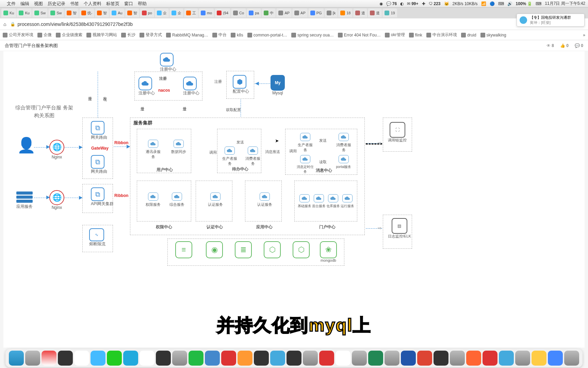  I want to click on dock-wechat, so click(114, 358).